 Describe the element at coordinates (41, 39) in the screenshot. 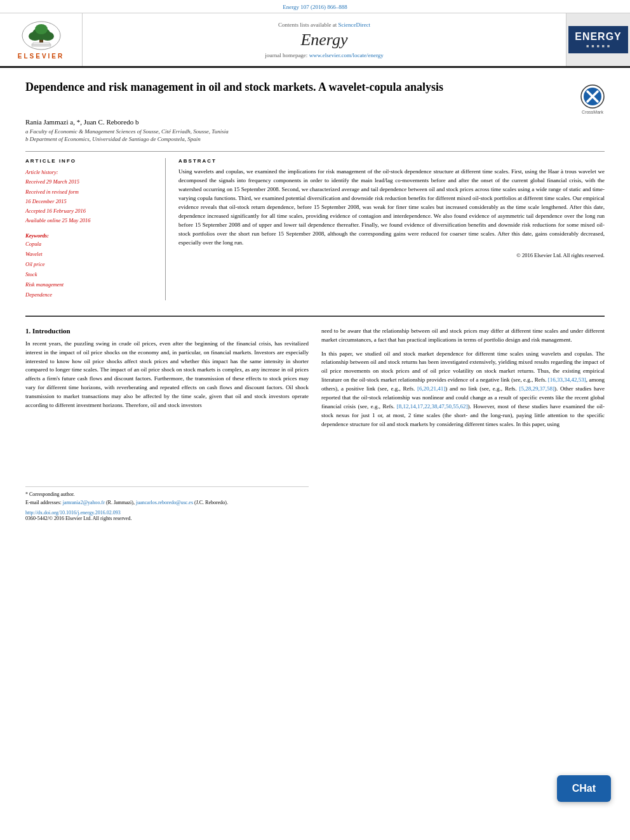

I see `elsevier-logo: ELSEVIER` at that location.